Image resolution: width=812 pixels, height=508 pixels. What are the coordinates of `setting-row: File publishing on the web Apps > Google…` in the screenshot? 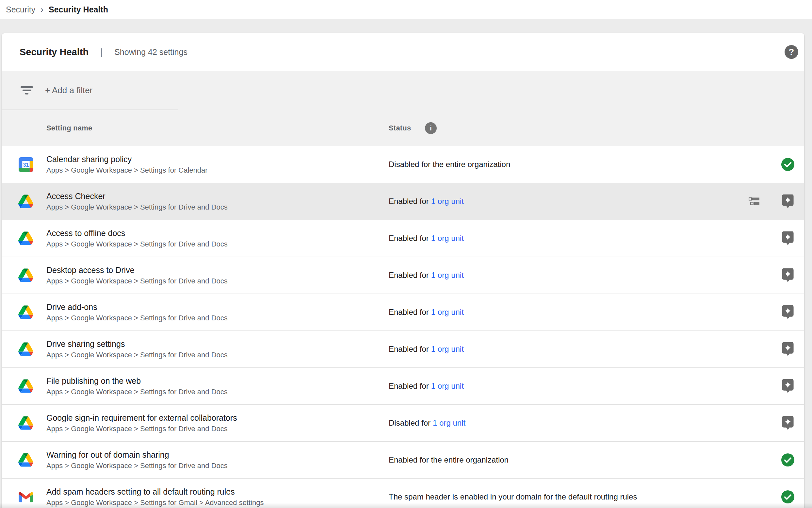 It's located at (403, 386).